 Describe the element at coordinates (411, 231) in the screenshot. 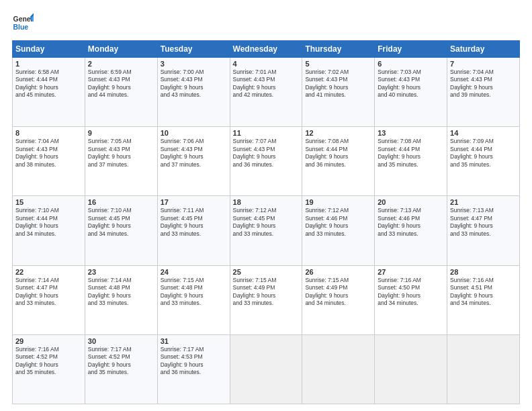

I see `table-row: 20Sunrise: 7:13 AMSunset: 4:46 PMDayligh…` at that location.